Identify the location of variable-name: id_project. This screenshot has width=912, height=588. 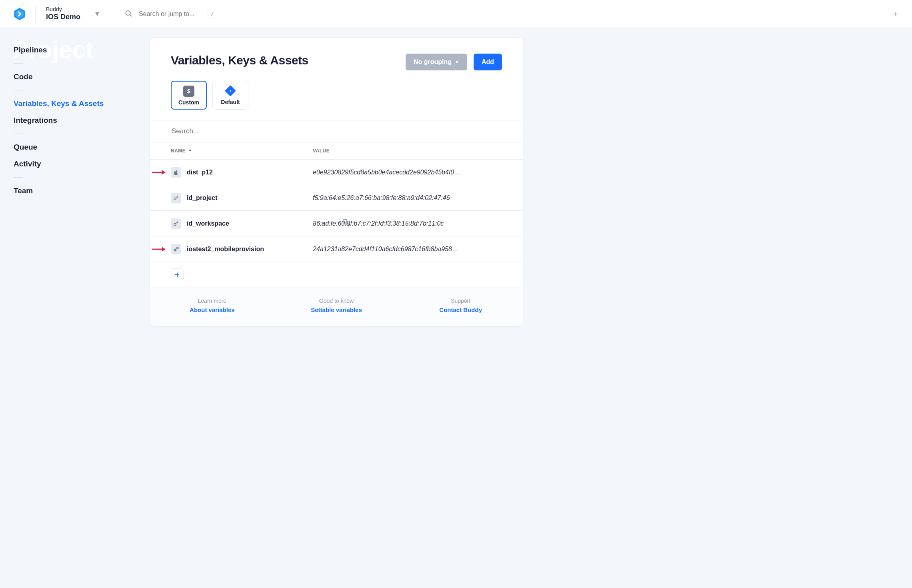
(202, 198).